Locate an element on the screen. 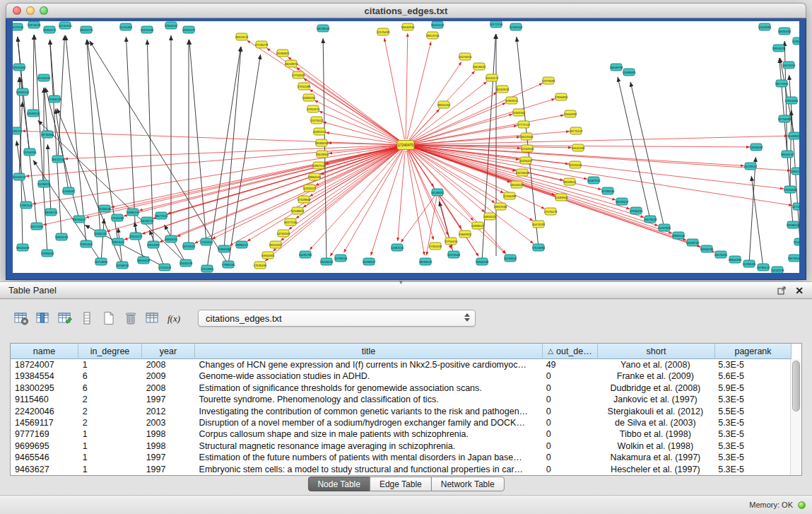 This screenshot has width=812, height=514. table-cell-short: Nakamura et al. (1997) is located at coordinates (656, 457).